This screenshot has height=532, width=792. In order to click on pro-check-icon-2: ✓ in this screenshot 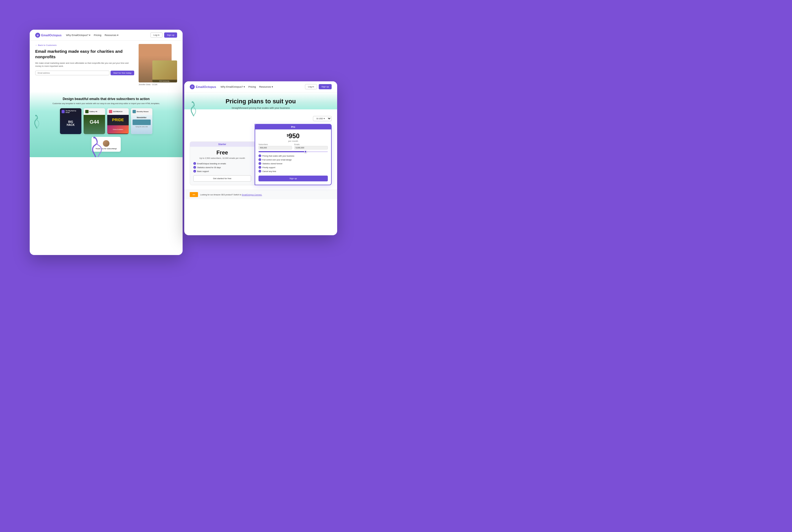, I will do `click(260, 160)`.